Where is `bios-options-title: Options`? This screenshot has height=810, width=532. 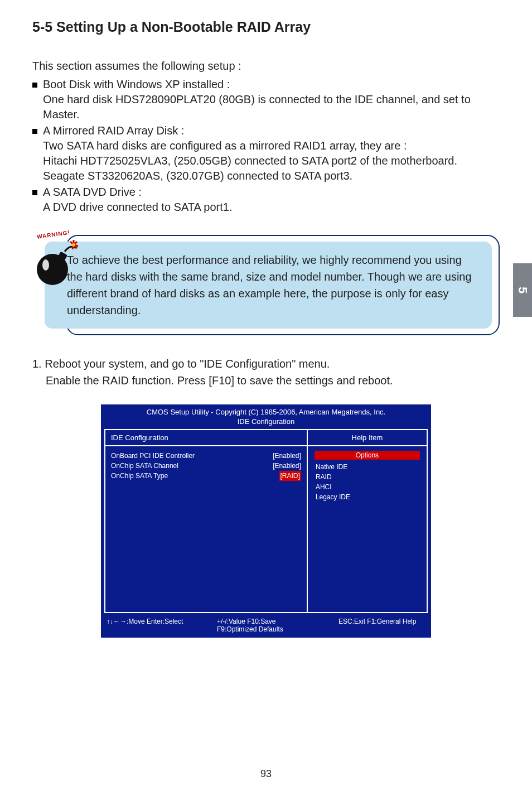 bios-options-title: Options is located at coordinates (367, 455).